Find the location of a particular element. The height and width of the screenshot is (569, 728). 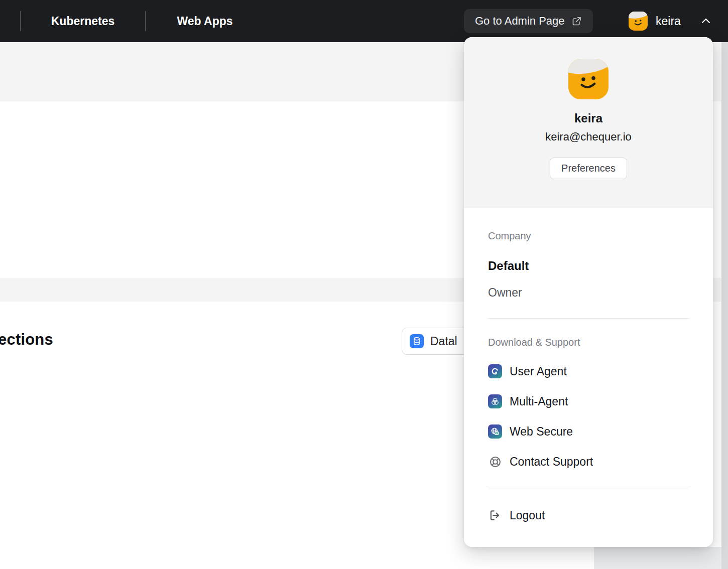

tab-web-apps: Web Apps is located at coordinates (205, 21).